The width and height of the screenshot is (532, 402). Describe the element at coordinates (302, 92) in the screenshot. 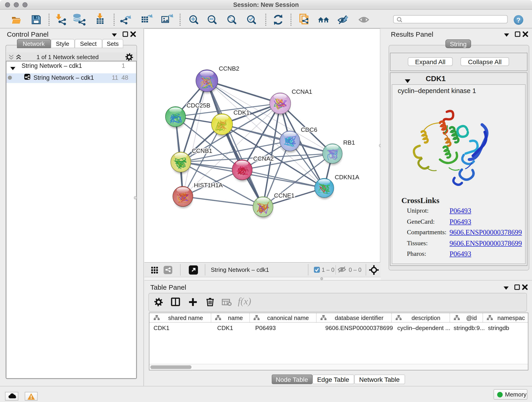

I see `svg-text: CCNA1` at that location.